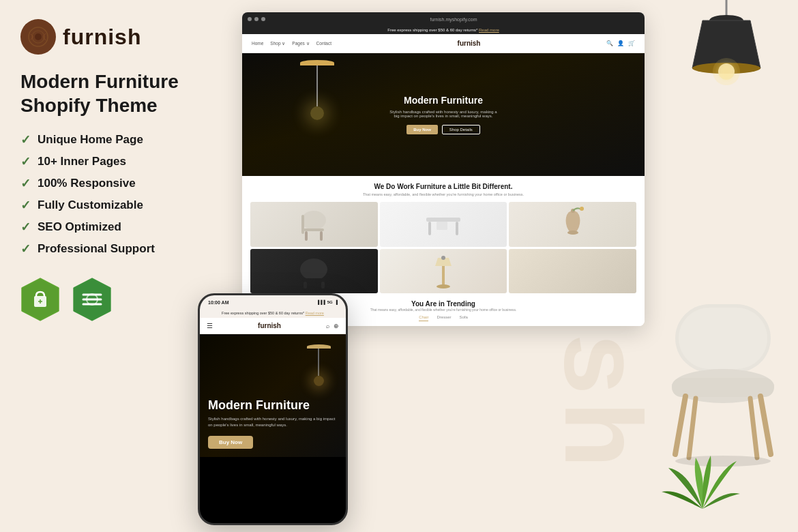 The height and width of the screenshot is (532, 798). What do you see at coordinates (273, 396) in the screenshot?
I see `mobile-hero: Modern Furniture Stylish handbags crafte…` at bounding box center [273, 396].